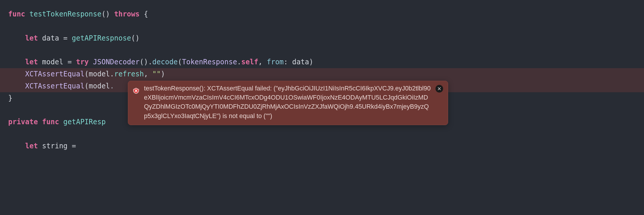 The width and height of the screenshot is (644, 215). Describe the element at coordinates (439, 89) in the screenshot. I see `close-button` at that location.